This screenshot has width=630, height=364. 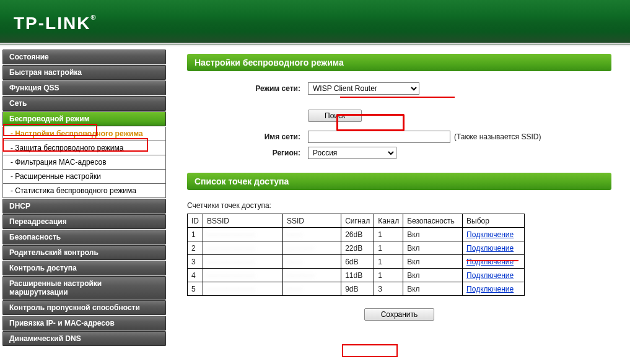 I want to click on sidebar-item-7: - Фильтрация MAC-адресов, so click(x=84, y=162).